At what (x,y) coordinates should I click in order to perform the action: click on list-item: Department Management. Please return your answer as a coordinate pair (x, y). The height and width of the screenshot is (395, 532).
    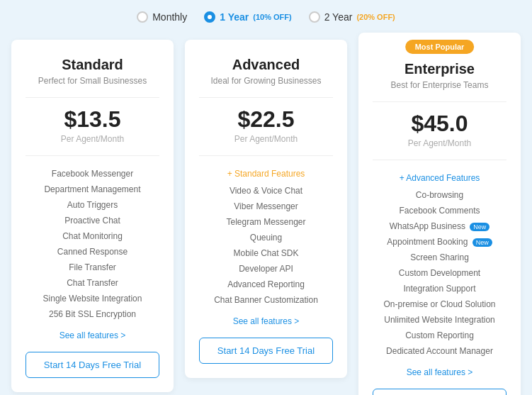
    Looking at the image, I should click on (92, 189).